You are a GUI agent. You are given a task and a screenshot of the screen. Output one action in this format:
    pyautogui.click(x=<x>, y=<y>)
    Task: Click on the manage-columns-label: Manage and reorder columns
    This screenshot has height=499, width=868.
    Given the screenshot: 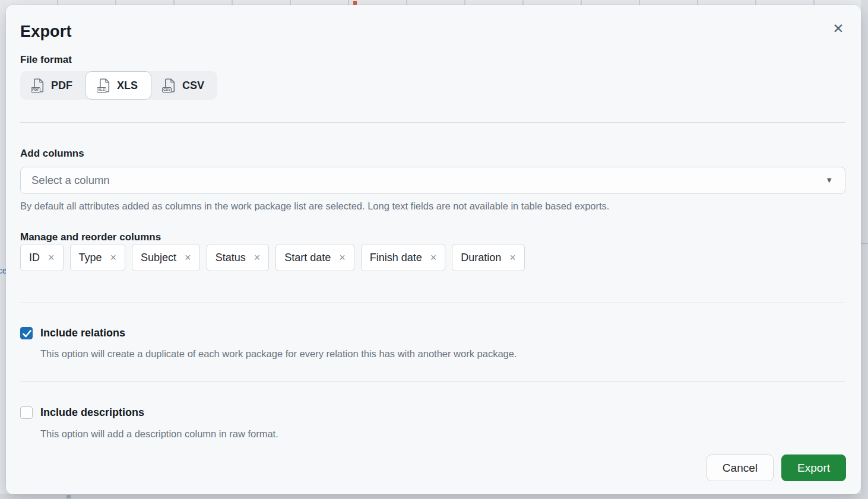 What is the action you would take?
    pyautogui.click(x=90, y=237)
    